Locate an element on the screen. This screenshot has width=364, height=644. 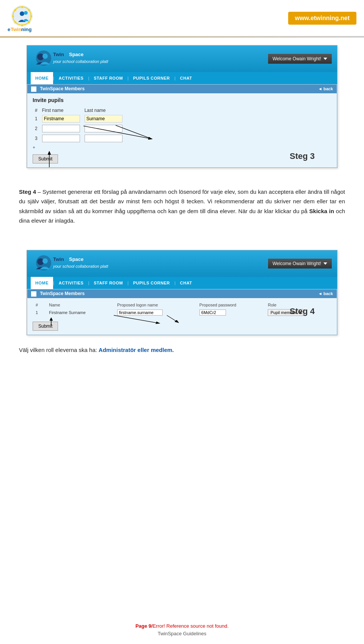
nav-home-2: HOME is located at coordinates (42, 283).